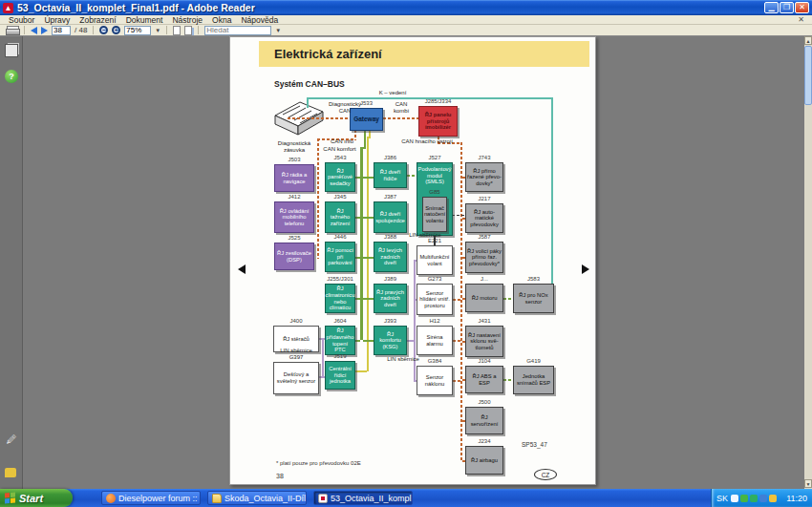 The height and width of the screenshot is (507, 812). Describe the element at coordinates (8, 8) in the screenshot. I see `adobe-reader-icon: ▲` at that location.